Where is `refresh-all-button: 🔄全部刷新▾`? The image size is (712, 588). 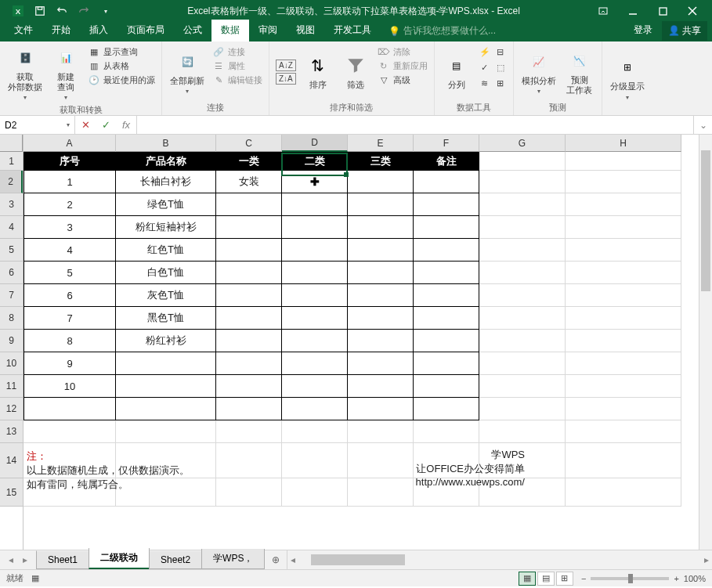 refresh-all-button: 🔄全部刷新▾ is located at coordinates (187, 72).